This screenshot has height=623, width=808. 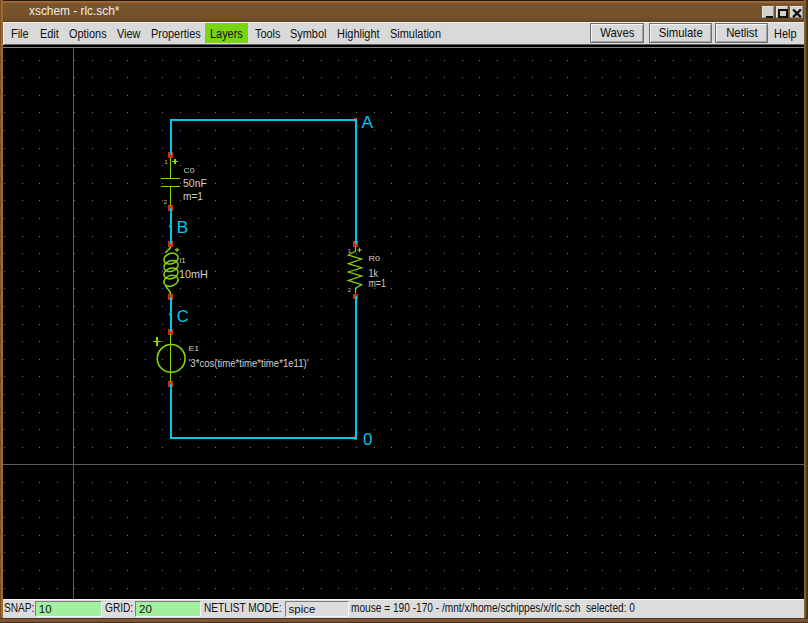 What do you see at coordinates (183, 316) in the screenshot?
I see `svg-text: C` at bounding box center [183, 316].